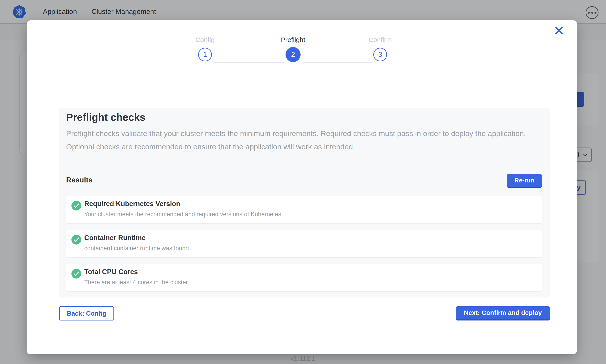 The width and height of the screenshot is (606, 364). Describe the element at coordinates (293, 40) in the screenshot. I see `step-preflight-label: Preflight` at that location.